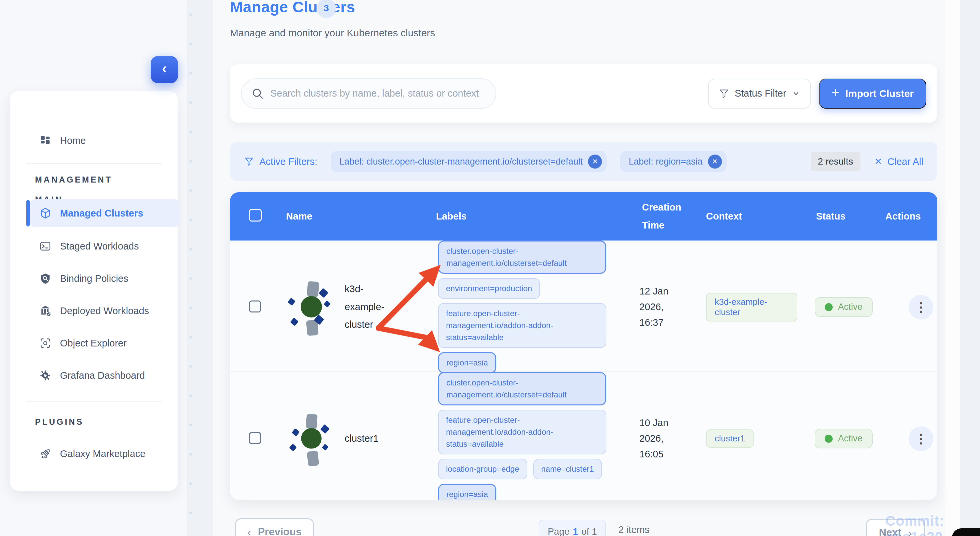 The width and height of the screenshot is (980, 536). I want to click on import-cluster-button: + Import Cluster, so click(873, 94).